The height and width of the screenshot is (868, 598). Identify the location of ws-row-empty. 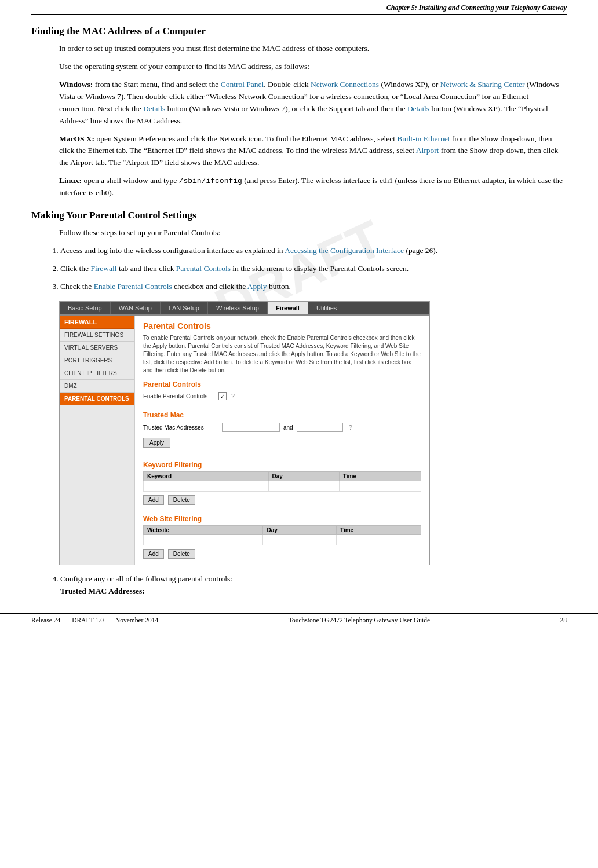
(283, 540).